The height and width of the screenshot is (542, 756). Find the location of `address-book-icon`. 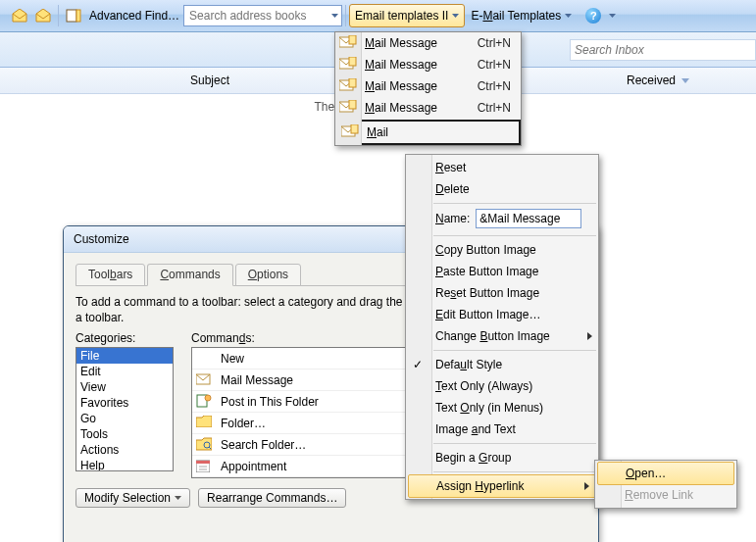

address-book-icon is located at coordinates (74, 16).